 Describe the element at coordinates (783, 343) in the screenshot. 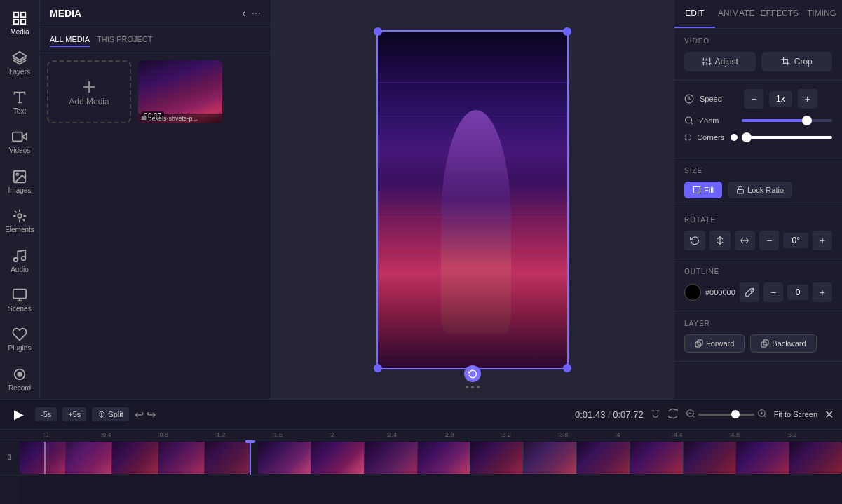

I see `layer-backward-button: Backward` at that location.